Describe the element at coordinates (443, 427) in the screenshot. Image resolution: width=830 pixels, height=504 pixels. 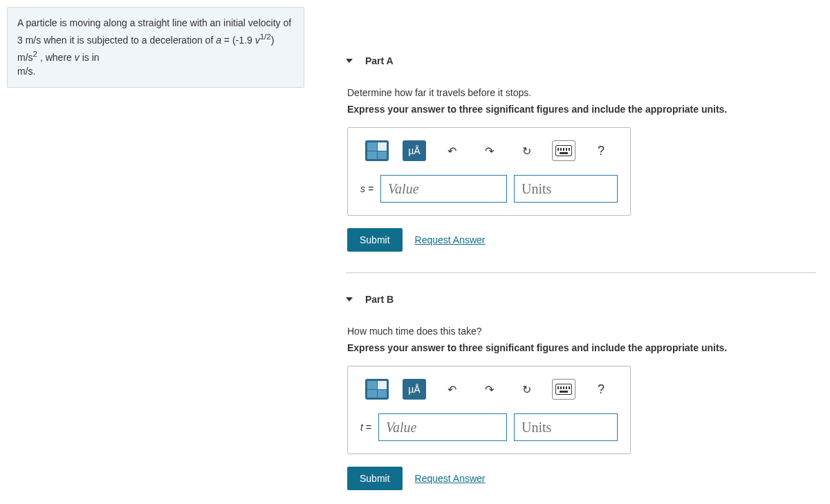
I see `part-b-value-input` at that location.